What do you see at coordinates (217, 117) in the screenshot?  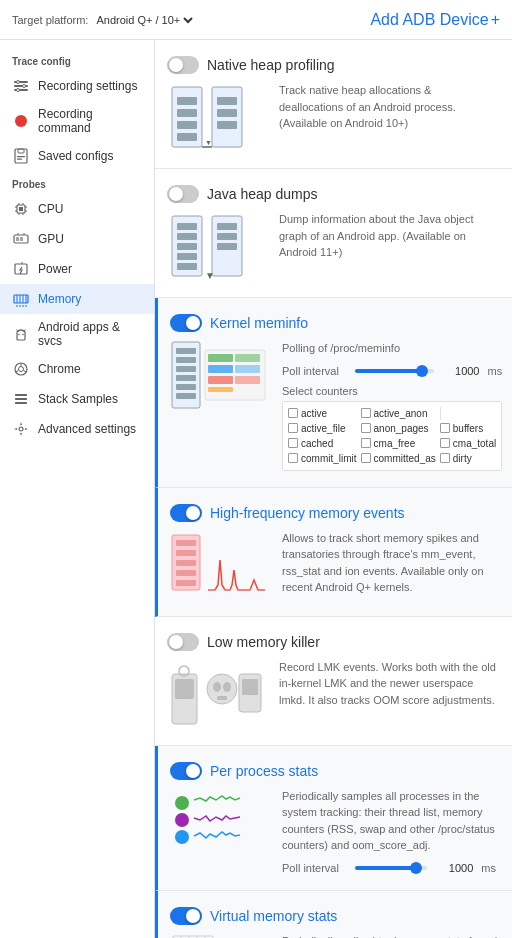 I see `native-heap-image: ▼` at bounding box center [217, 117].